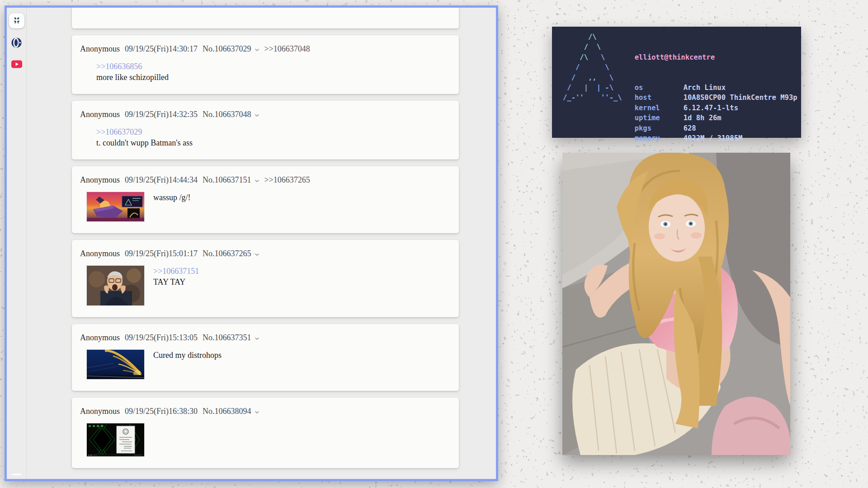 The height and width of the screenshot is (488, 868). I want to click on post-header: Anonymous 09/19/25(Fri)14:30:17 No.10663…, so click(264, 49).